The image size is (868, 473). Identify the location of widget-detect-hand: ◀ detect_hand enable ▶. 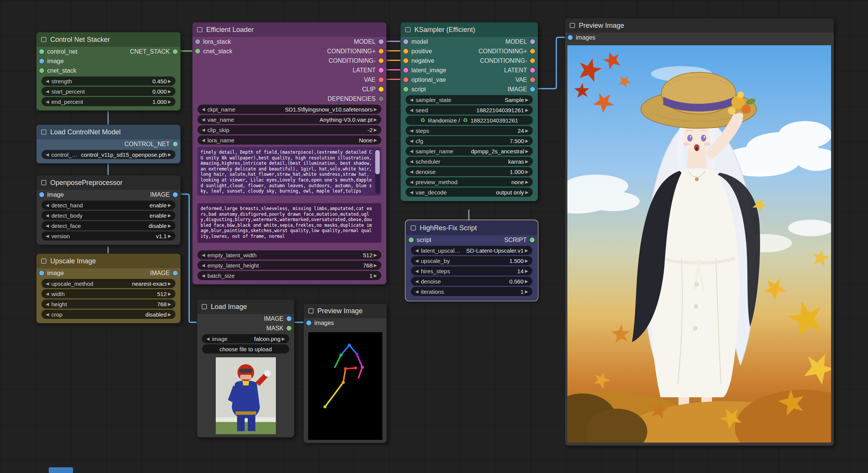
(108, 205).